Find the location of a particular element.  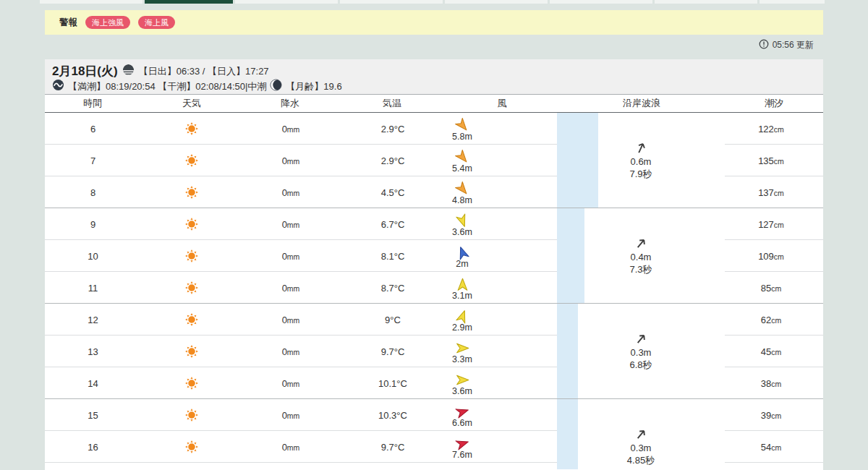

col-header-precip: 降水 is located at coordinates (290, 103).